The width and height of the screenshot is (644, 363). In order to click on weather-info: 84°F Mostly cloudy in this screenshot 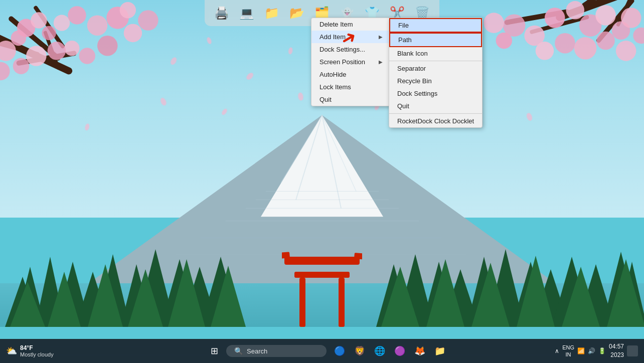, I will do `click(37, 351)`.